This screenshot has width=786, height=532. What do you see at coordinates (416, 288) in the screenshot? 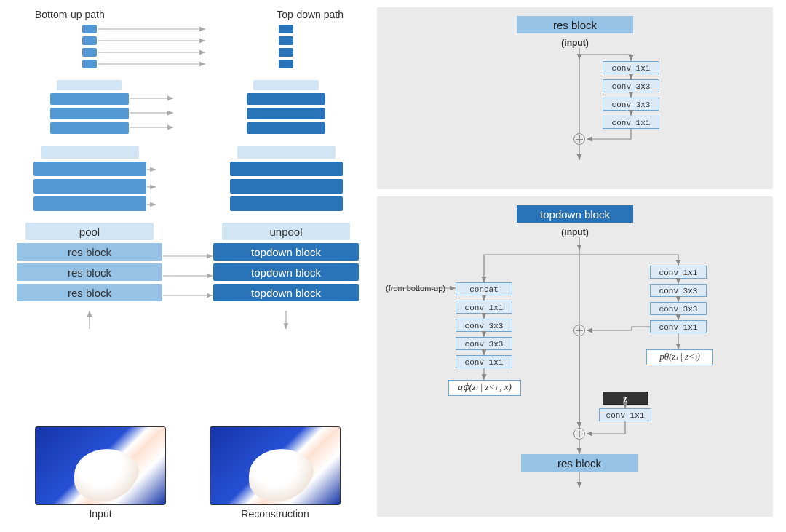
I see `from-bottom-up-label: (from bottom-up)` at bounding box center [416, 288].